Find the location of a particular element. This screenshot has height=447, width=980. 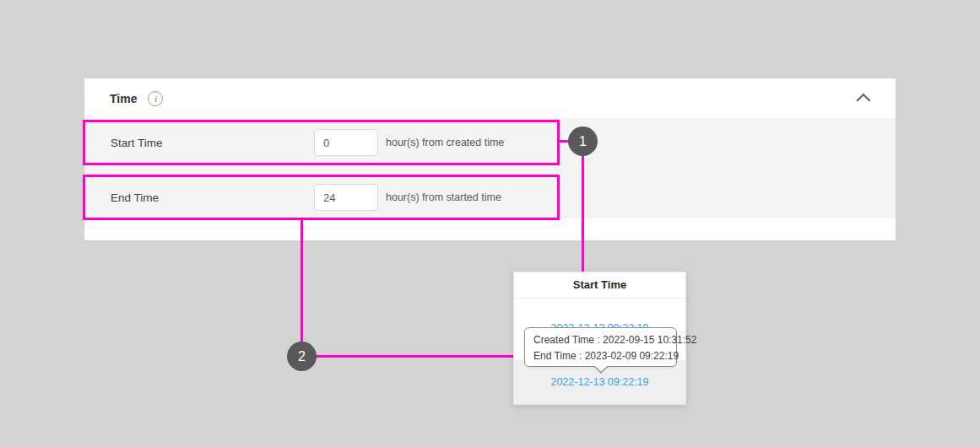

tooltip: Created Time : 2022-09-15 10:31:52 End T… is located at coordinates (601, 347).